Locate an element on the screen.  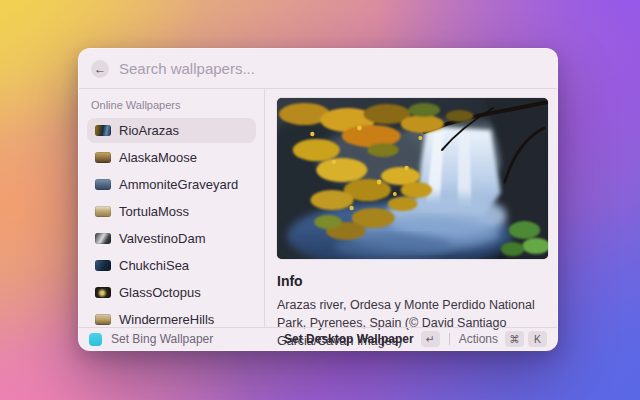
k-key-icon: K is located at coordinates (538, 339).